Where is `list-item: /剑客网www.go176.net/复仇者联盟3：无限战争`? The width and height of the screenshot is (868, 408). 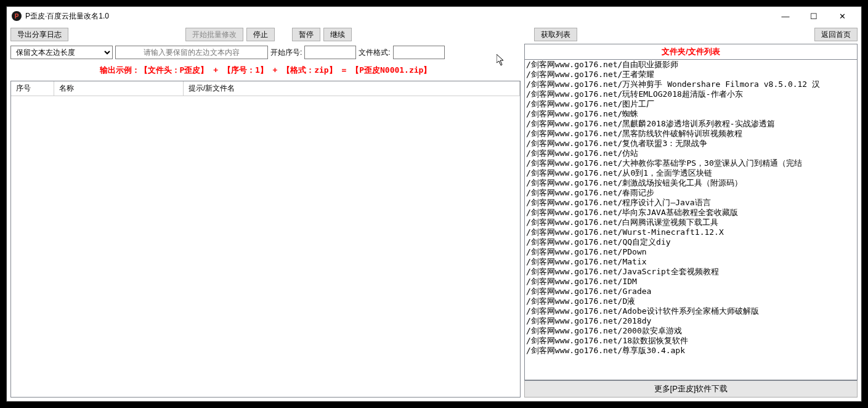 list-item: /剑客网www.go176.net/复仇者联盟3：无限战争 is located at coordinates (691, 144).